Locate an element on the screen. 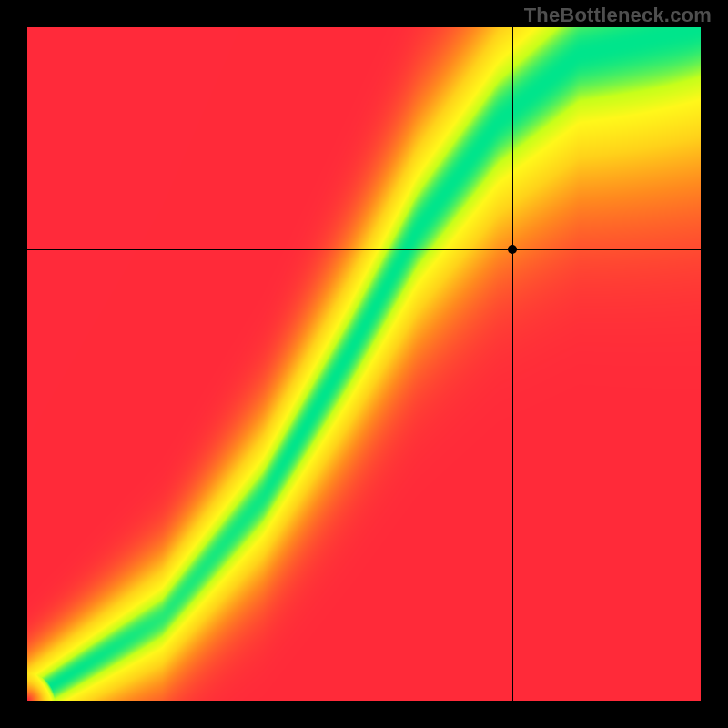 The width and height of the screenshot is (728, 728). marker-point is located at coordinates (512, 249).